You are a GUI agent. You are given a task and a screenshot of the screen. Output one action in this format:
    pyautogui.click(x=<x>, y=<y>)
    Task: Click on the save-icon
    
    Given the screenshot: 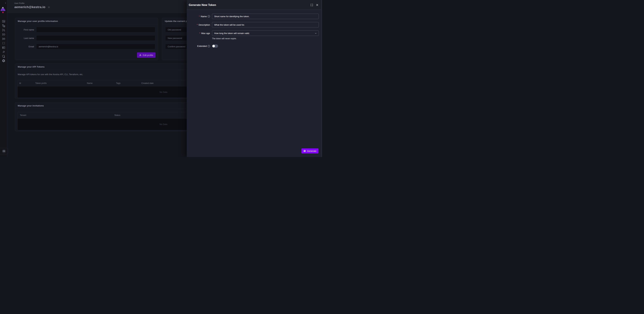 What is the action you would take?
    pyautogui.click(x=304, y=151)
    